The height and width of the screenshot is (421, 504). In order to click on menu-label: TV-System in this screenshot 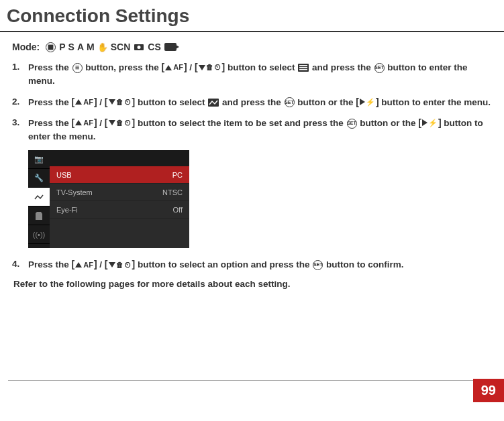, I will do `click(74, 192)`.